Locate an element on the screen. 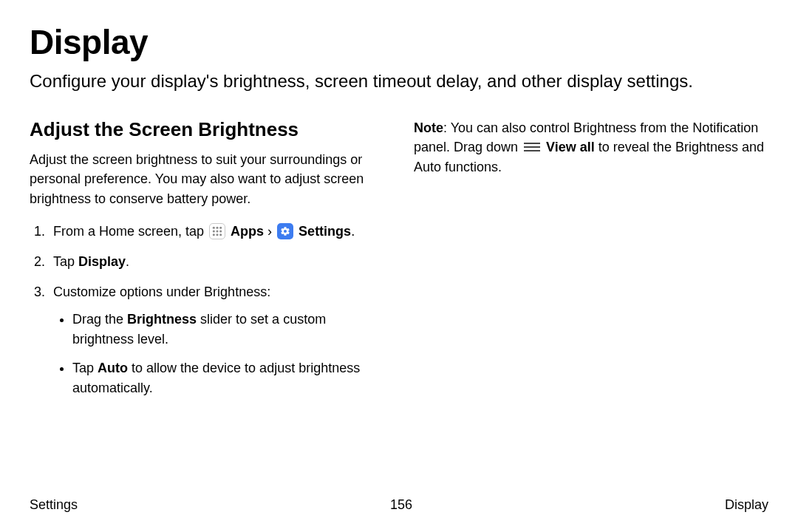 This screenshot has width=798, height=532. step-settings-label: Settings is located at coordinates (325, 231).